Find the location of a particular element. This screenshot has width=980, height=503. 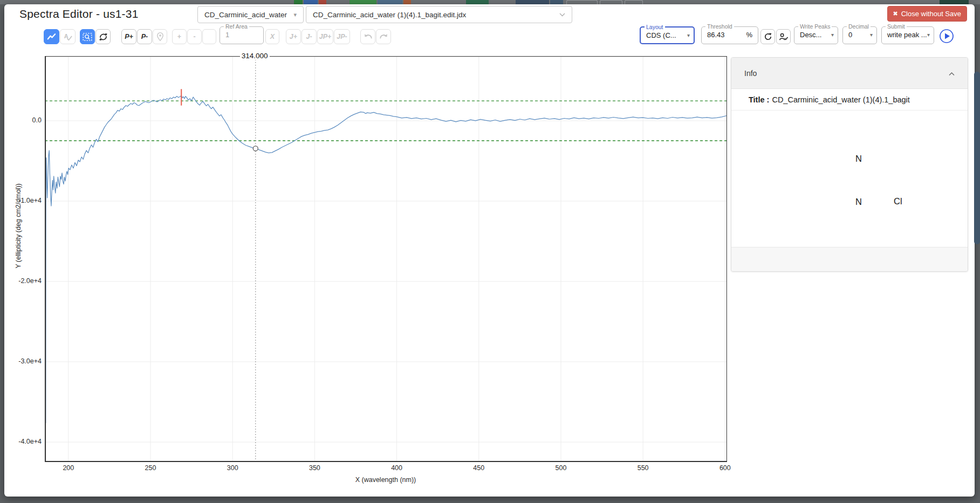

spectrum-selector-dropdown: CD_Carminic_acid_water ▾ is located at coordinates (250, 15).